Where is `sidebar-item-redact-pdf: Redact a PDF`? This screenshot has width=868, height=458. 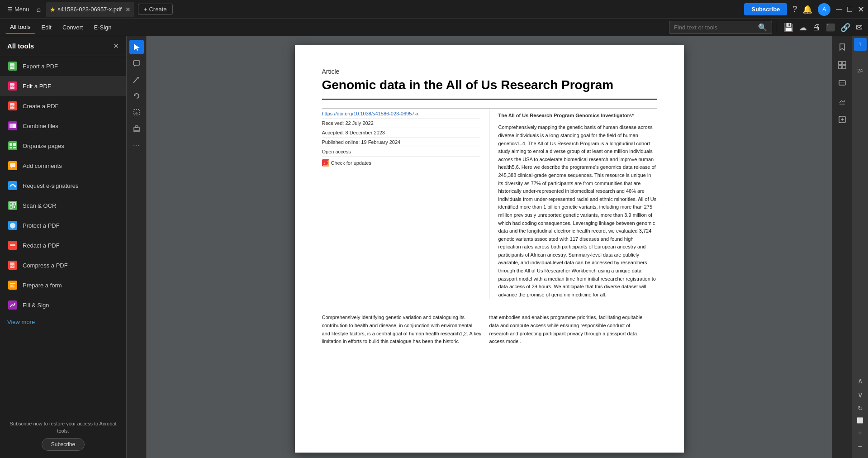
sidebar-item-redact-pdf: Redact a PDF is located at coordinates (63, 245).